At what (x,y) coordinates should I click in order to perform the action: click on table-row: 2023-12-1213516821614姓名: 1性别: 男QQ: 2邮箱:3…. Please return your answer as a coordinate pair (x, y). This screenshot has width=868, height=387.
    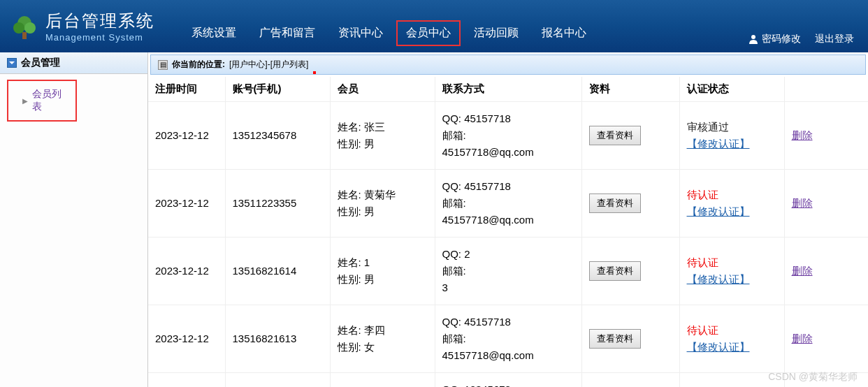
    Looking at the image, I should click on (508, 271).